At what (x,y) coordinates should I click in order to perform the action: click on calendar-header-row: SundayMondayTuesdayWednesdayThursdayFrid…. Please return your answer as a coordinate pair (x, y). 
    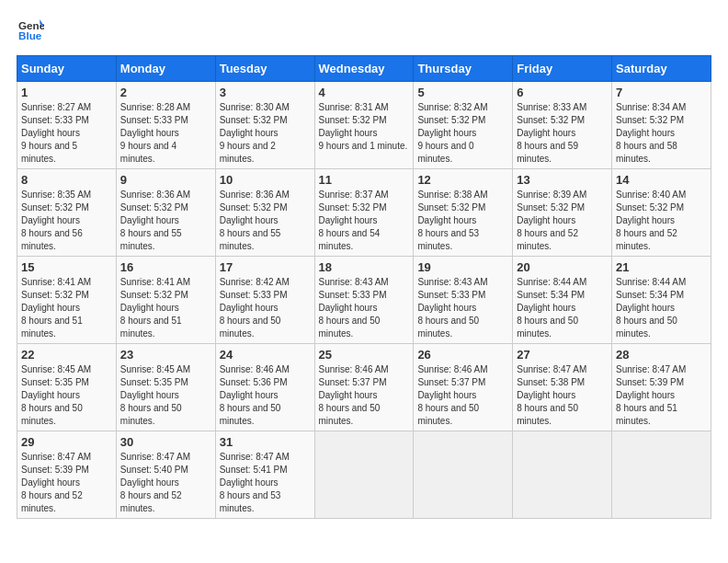
    Looking at the image, I should click on (364, 69).